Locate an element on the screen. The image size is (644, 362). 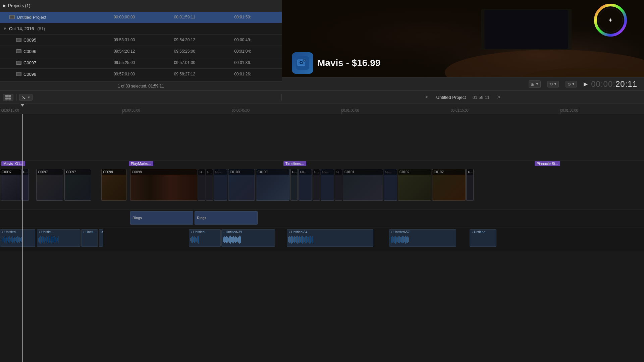
clip-duration: 00:01:36: is located at coordinates (257, 63).